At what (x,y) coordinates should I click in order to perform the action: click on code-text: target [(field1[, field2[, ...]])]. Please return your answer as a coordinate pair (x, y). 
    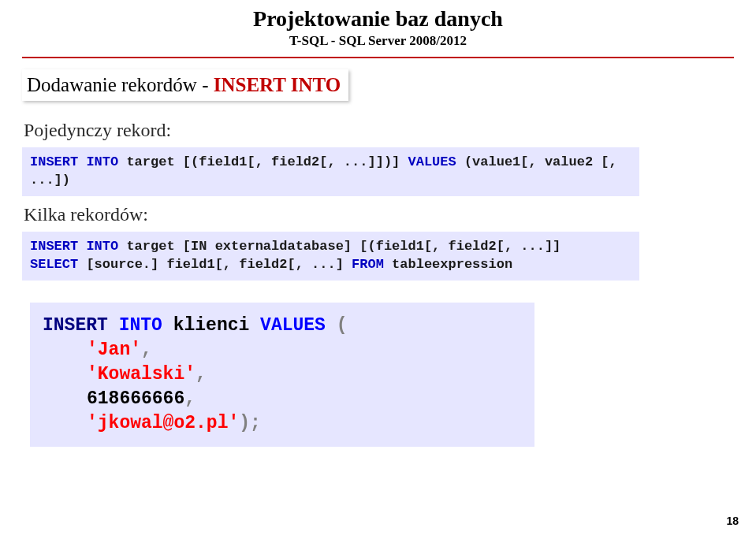
    Looking at the image, I should click on (266, 162).